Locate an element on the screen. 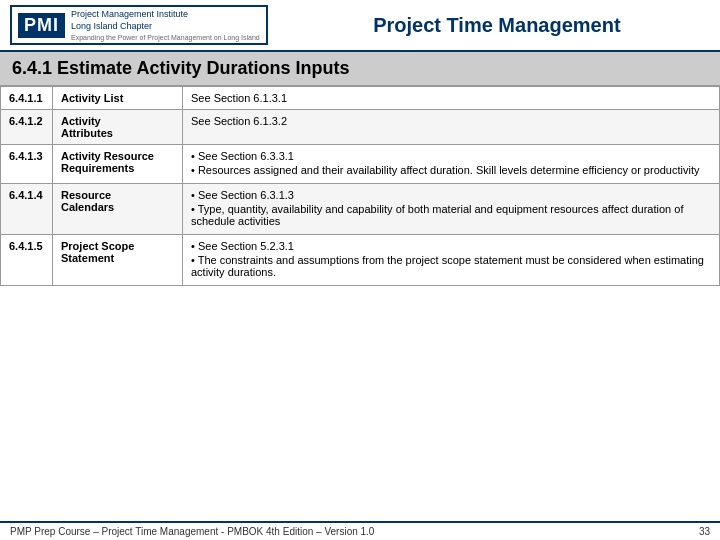 Image resolution: width=720 pixels, height=540 pixels. footer-right: 33 is located at coordinates (704, 532).